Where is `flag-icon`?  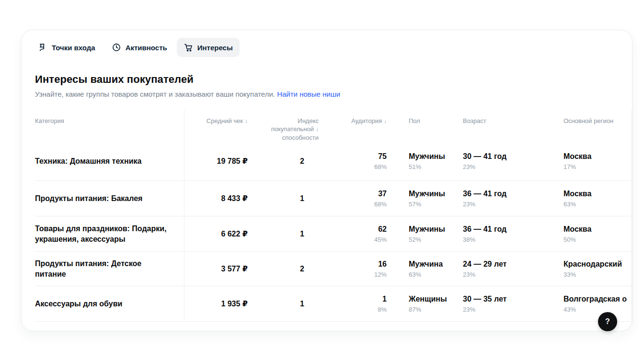
flag-icon is located at coordinates (43, 47).